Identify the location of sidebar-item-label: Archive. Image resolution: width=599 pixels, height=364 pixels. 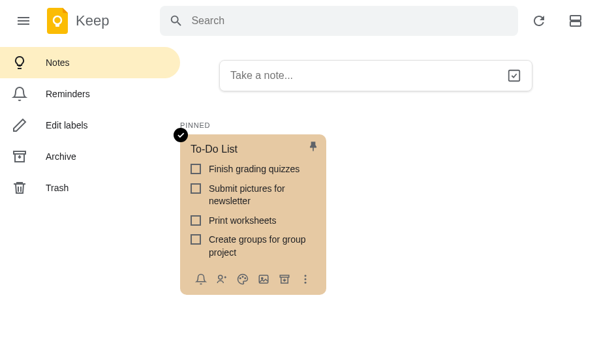
(61, 157).